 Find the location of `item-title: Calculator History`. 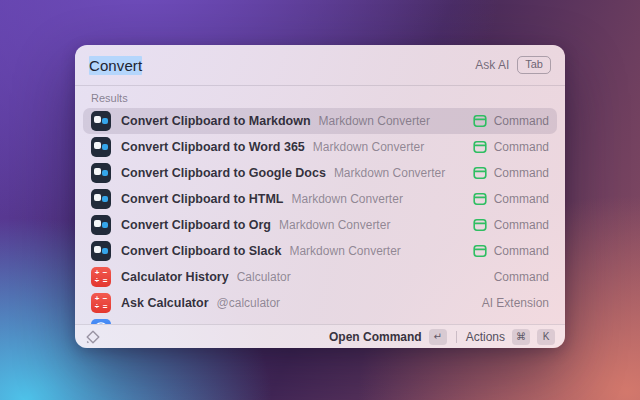

item-title: Calculator History is located at coordinates (175, 277).